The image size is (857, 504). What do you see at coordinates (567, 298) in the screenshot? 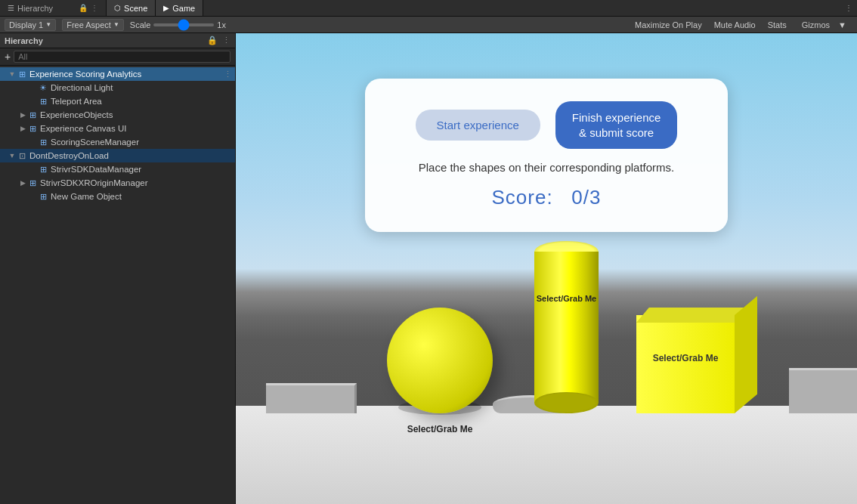
I see `cylinder-label: Select/Grab Me` at bounding box center [567, 298].